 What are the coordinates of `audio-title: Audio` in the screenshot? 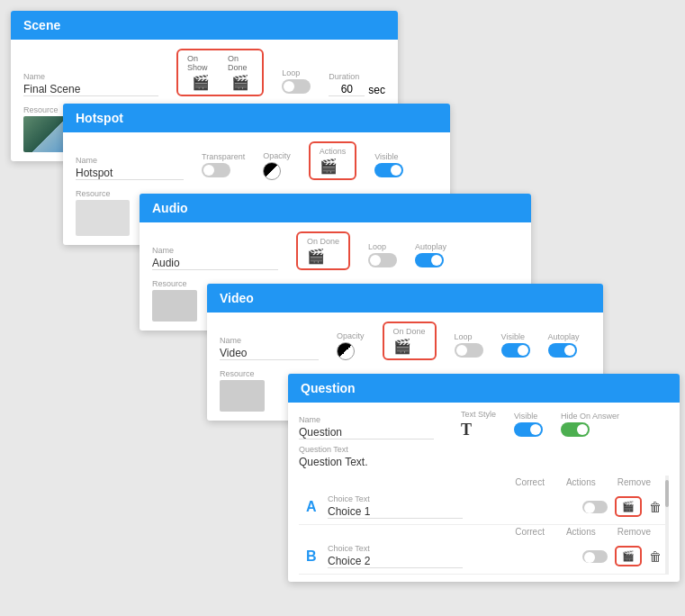 It's located at (170, 208).